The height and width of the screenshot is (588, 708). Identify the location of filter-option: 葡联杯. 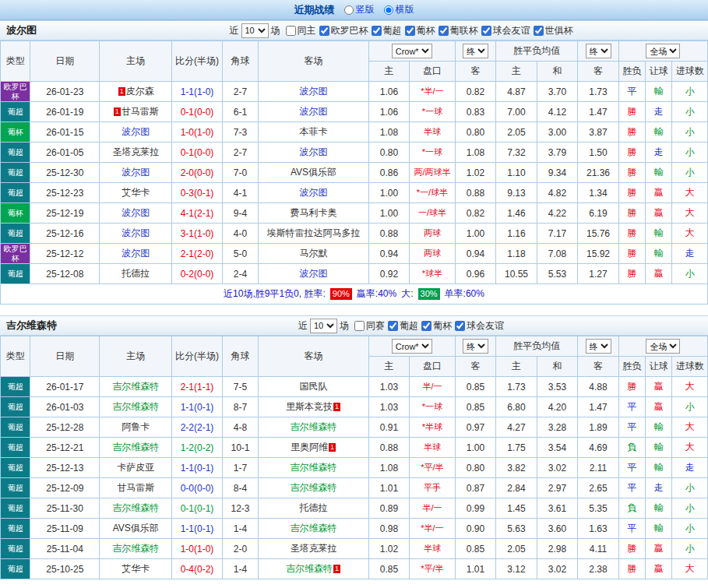
(456, 31).